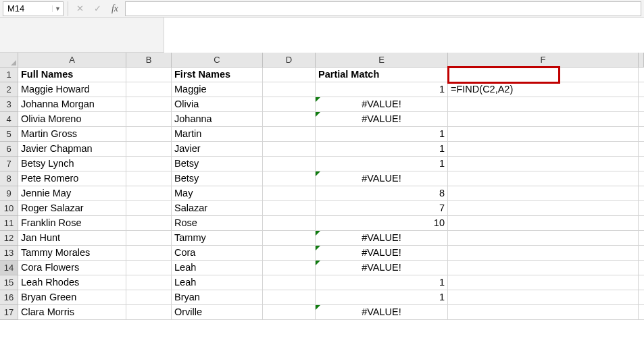 This screenshot has height=349, width=644. I want to click on cell: Rose, so click(218, 223).